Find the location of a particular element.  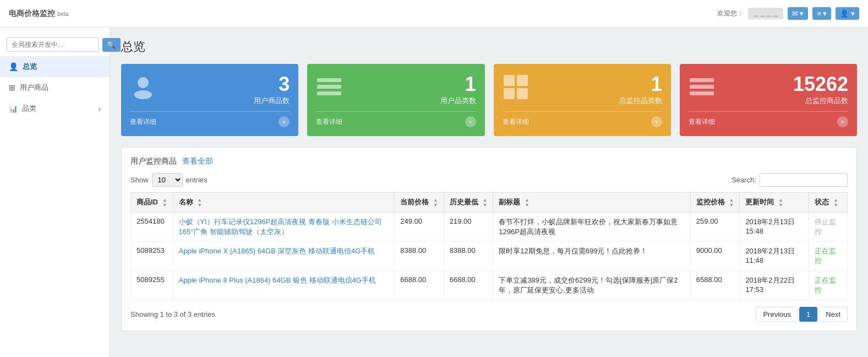

table-header-row: 商品ID ▲▼ 名称 ▲▼ 当前价格 ▲▼ 历史最低 is located at coordinates (489, 203).